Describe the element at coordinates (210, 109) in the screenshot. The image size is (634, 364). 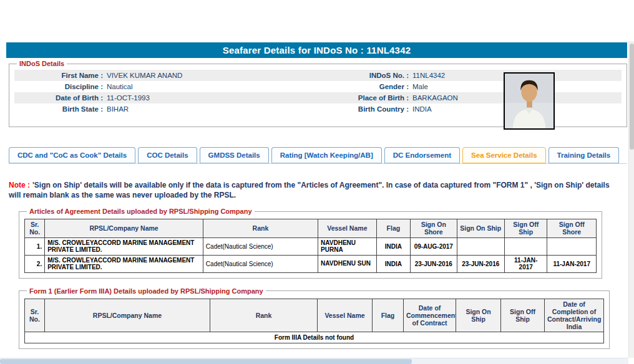
I see `birth-state-value: BIHAR` at that location.